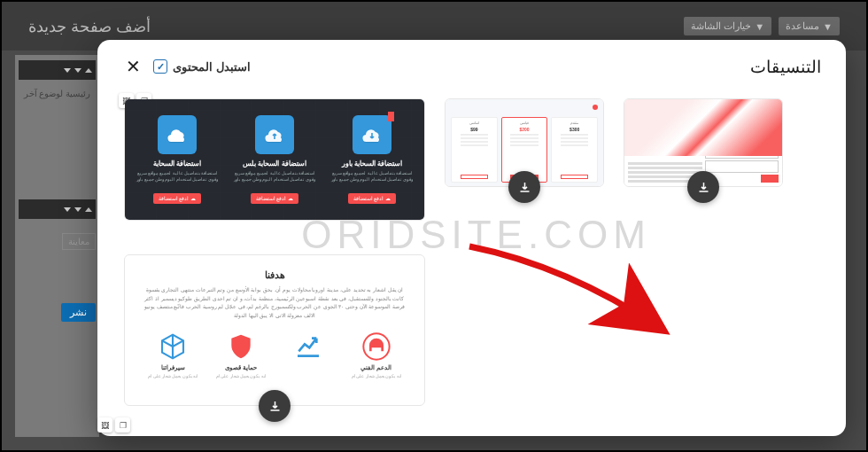 The height and width of the screenshot is (452, 868). Describe the element at coordinates (703, 128) in the screenshot. I see `map-preview` at that location.